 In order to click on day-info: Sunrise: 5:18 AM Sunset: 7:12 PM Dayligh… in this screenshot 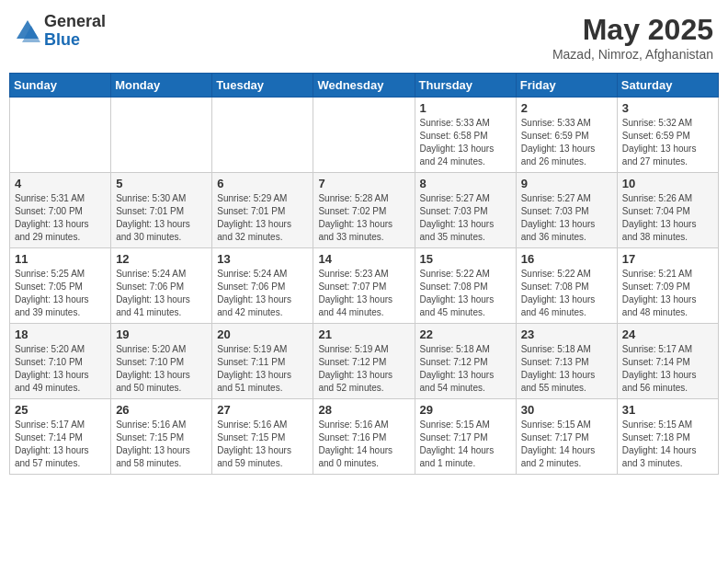, I will do `click(465, 369)`.